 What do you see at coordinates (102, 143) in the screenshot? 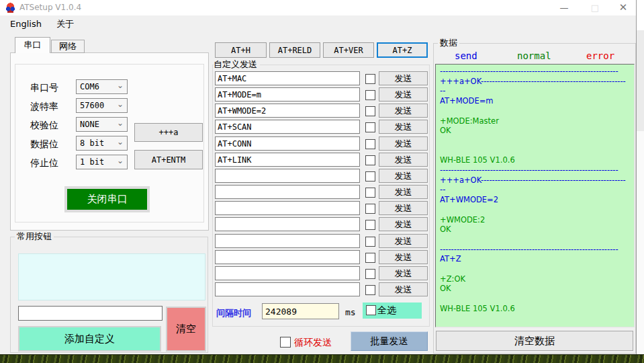
I see `field-combobox-4: 8 bit⌄` at bounding box center [102, 143].